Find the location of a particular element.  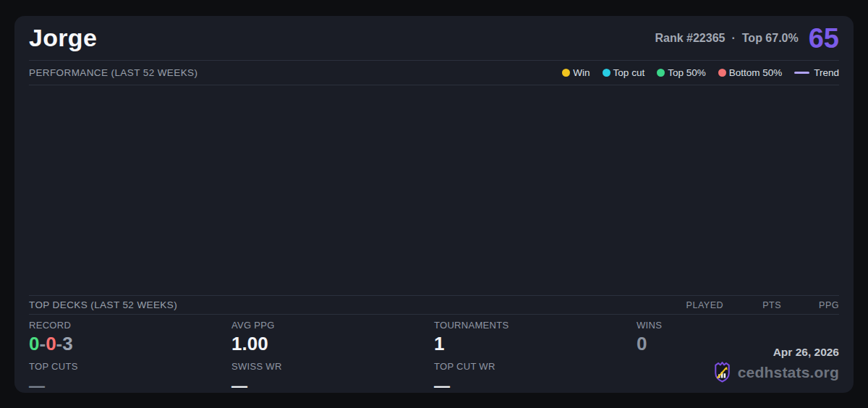

record-label: RECORD is located at coordinates (130, 326).